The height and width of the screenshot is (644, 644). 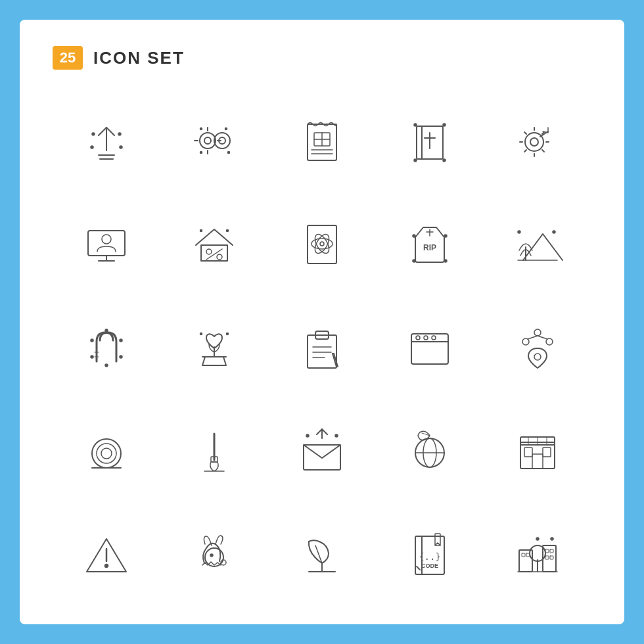 I want to click on icon-network-pin, so click(x=538, y=347).